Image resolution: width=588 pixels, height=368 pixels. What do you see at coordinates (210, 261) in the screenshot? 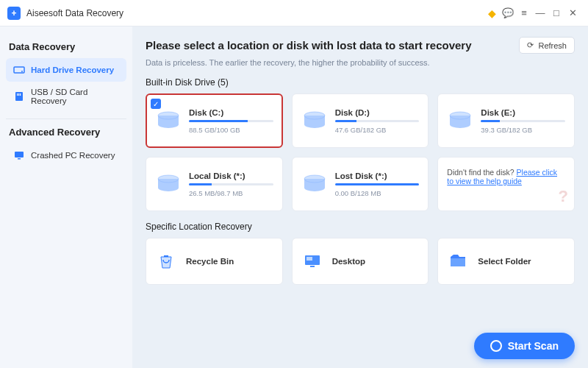
I see `location-label: Recycle Bin` at bounding box center [210, 261].